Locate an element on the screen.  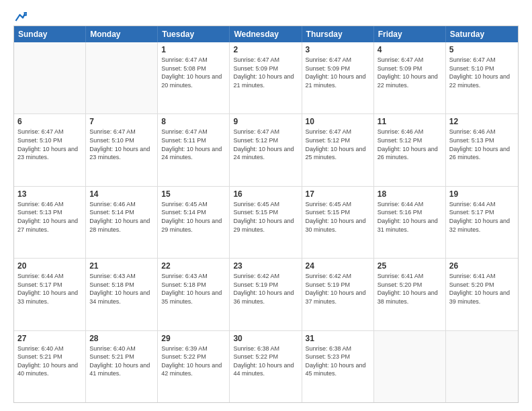
day-number: 26 is located at coordinates (482, 266).